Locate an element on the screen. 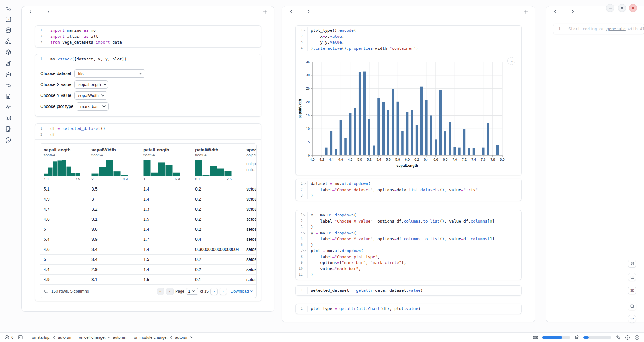  on-cell-change-setting: on cell change: autorun is located at coordinates (103, 337).